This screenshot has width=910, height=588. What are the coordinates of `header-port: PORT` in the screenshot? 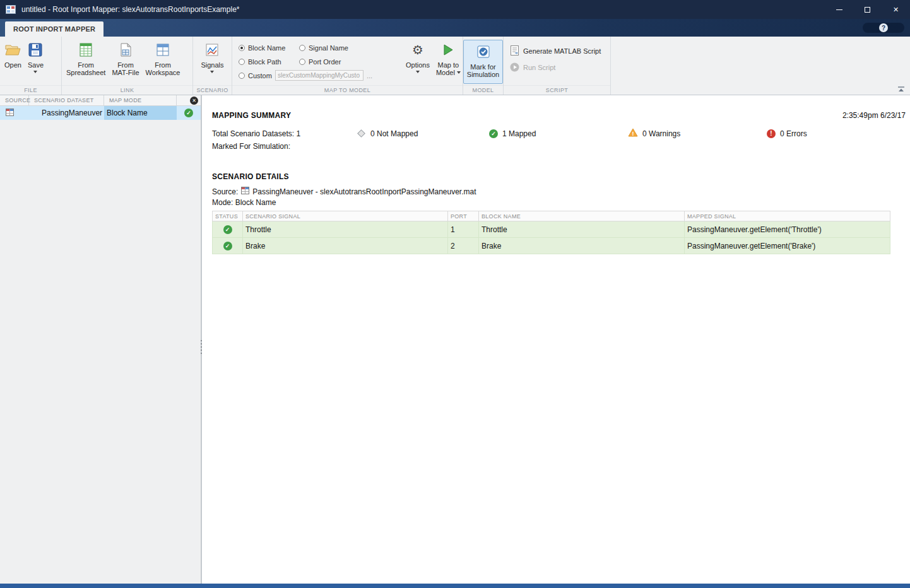 It's located at (463, 216).